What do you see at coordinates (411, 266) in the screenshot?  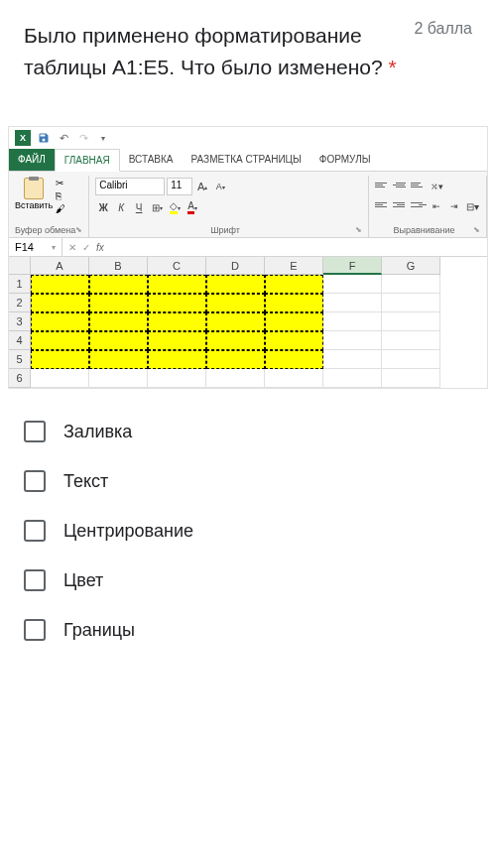 I see `col-header: G` at bounding box center [411, 266].